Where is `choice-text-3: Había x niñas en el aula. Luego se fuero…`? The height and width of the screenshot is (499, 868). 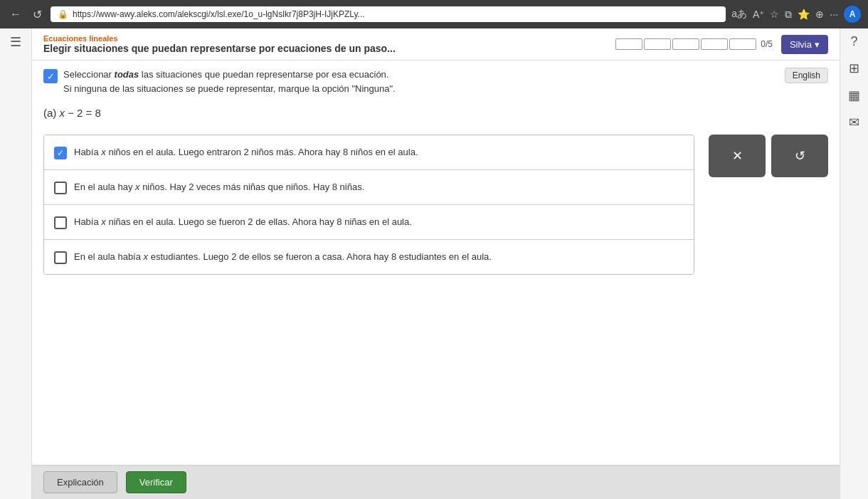
choice-text-3: Había x niñas en el aula. Luego se fuero… is located at coordinates (243, 222).